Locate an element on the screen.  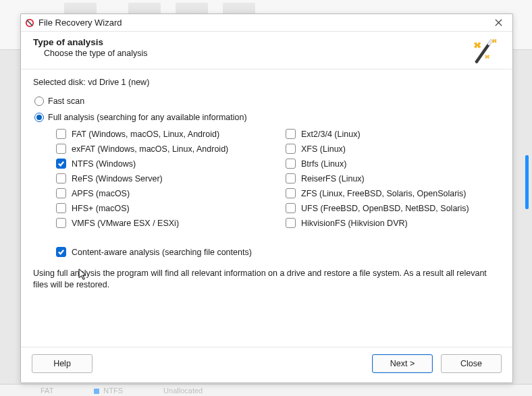
background-selection-strip is located at coordinates (527, 182).